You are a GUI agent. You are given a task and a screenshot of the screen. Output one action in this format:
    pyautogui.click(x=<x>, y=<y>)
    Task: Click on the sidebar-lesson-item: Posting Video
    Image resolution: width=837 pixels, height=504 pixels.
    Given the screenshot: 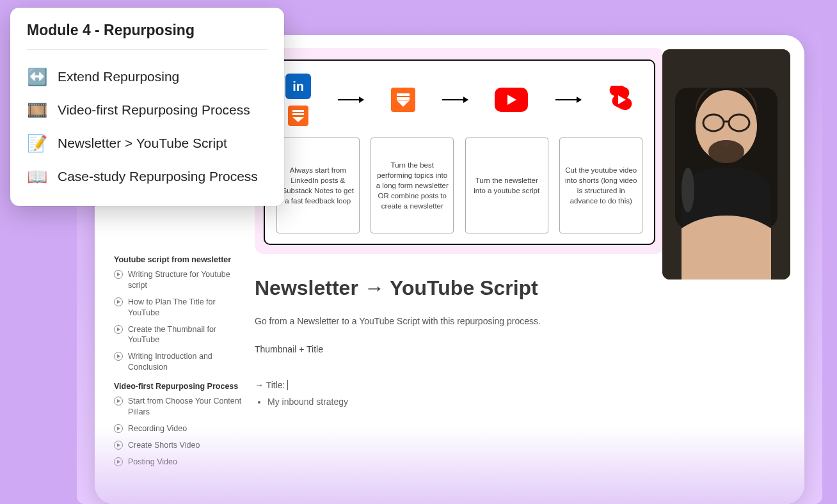 What is the action you would take?
    pyautogui.click(x=178, y=462)
    